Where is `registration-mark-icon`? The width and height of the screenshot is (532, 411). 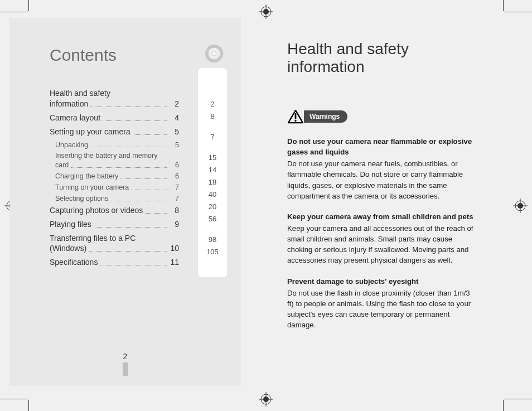
registration-mark-icon is located at coordinates (520, 206).